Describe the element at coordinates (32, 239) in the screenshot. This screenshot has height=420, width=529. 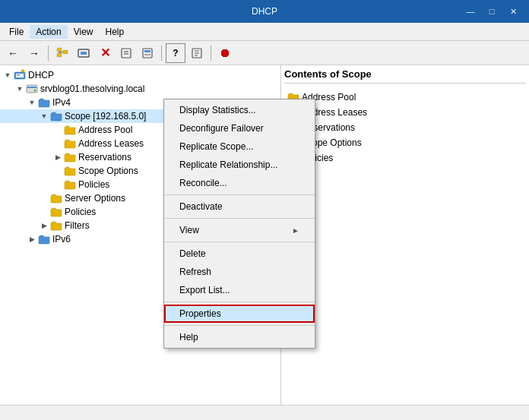
I see `expand-ipv6: ▶` at that location.